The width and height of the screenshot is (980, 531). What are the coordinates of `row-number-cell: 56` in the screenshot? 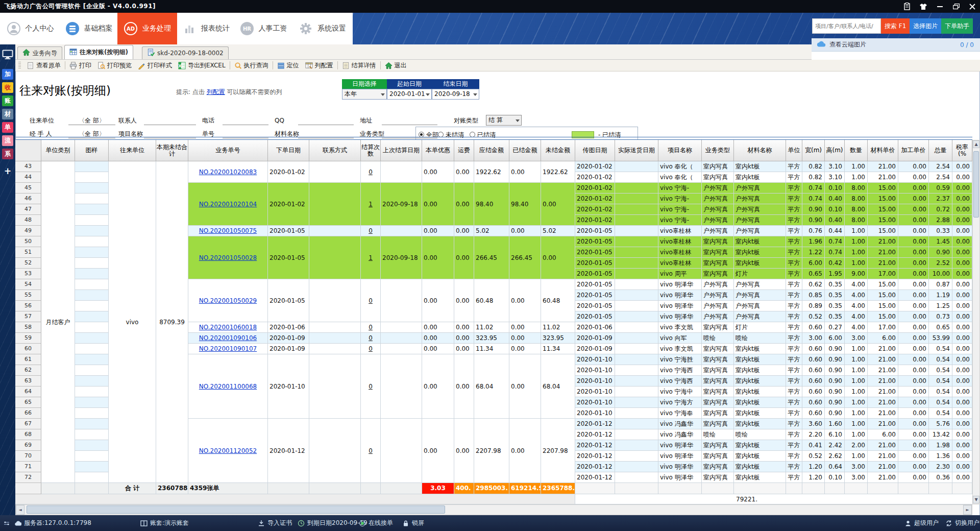 It's located at (29, 306).